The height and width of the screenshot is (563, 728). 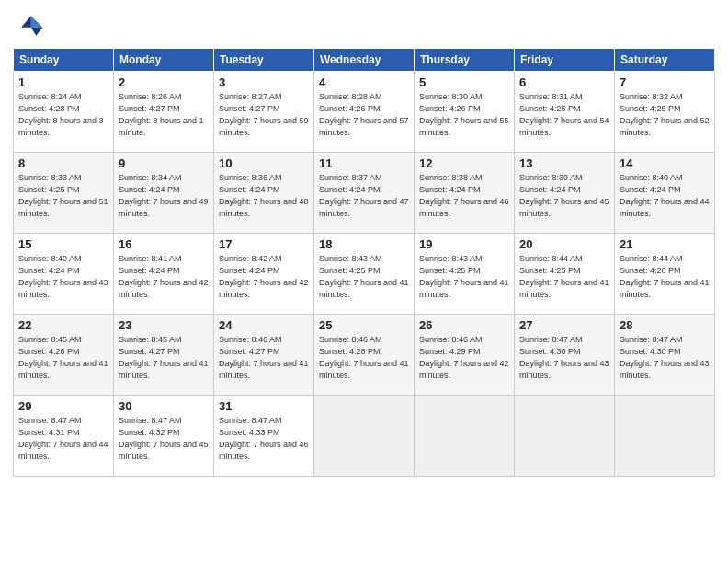 I want to click on logo, so click(x=30, y=26).